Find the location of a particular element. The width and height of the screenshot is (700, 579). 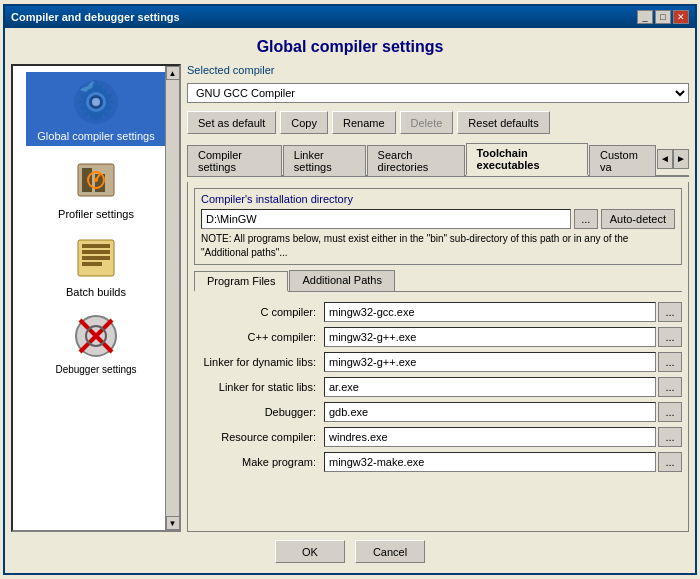

c-compiler-input is located at coordinates (490, 312).